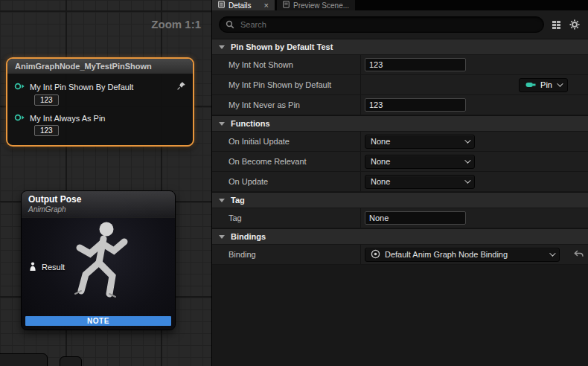 The height and width of the screenshot is (366, 588). I want to click on on-update-dropdown: None, so click(420, 182).